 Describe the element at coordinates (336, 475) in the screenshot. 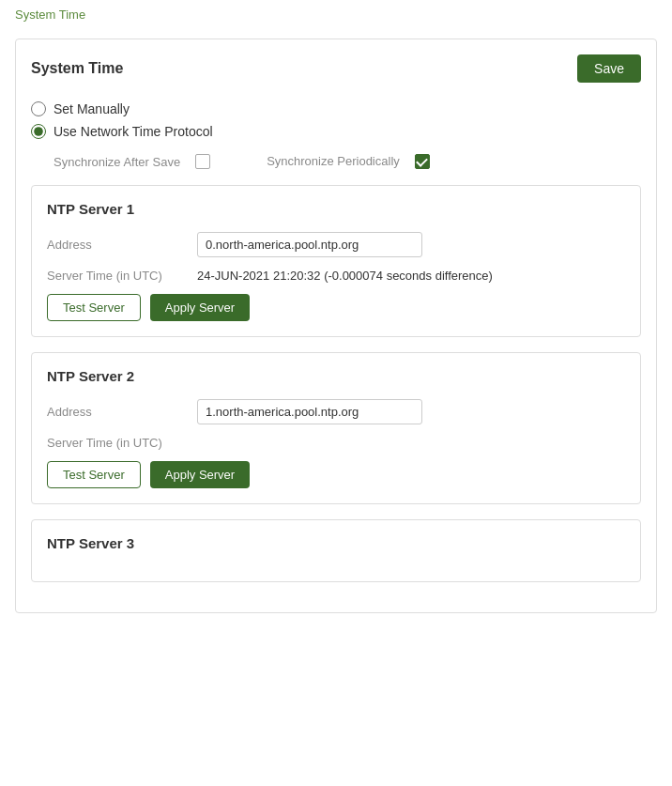

I see `ntp-server-2-buttons: Test Server Apply Server` at that location.